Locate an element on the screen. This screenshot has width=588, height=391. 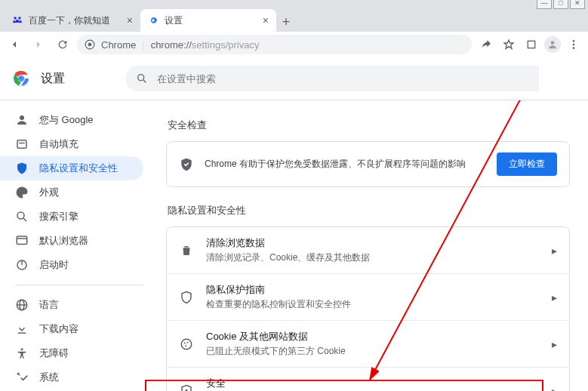
tab-title: 设置 is located at coordinates (211, 21).